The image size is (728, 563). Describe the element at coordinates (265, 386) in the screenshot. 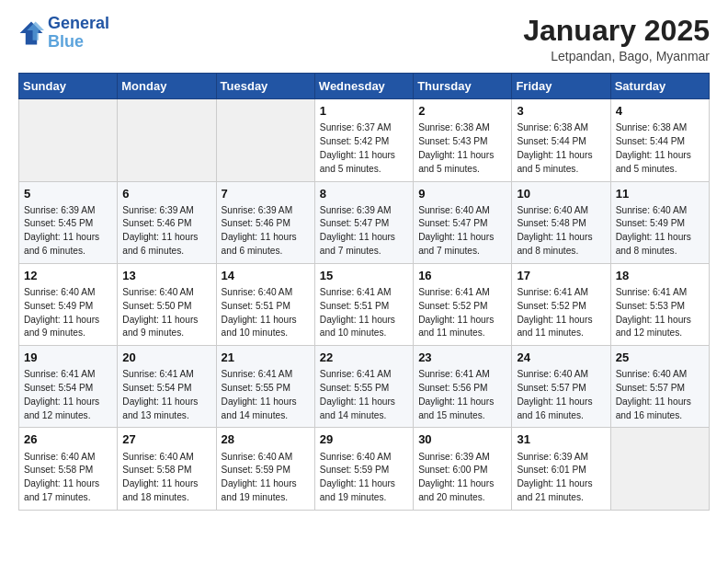

I see `calendar-cell: 21Sunrise: 6:41 AMSunset: 5:55 PMDayligh…` at that location.